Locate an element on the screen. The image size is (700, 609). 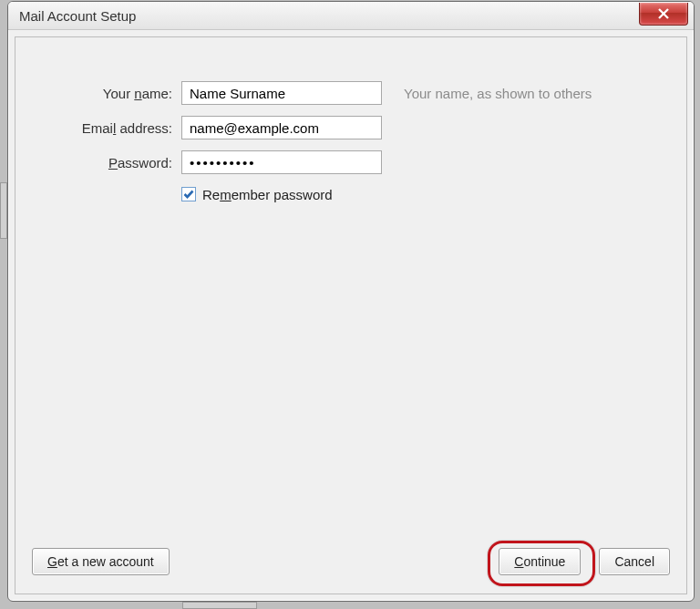
label-email: Email address: is located at coordinates (108, 128).